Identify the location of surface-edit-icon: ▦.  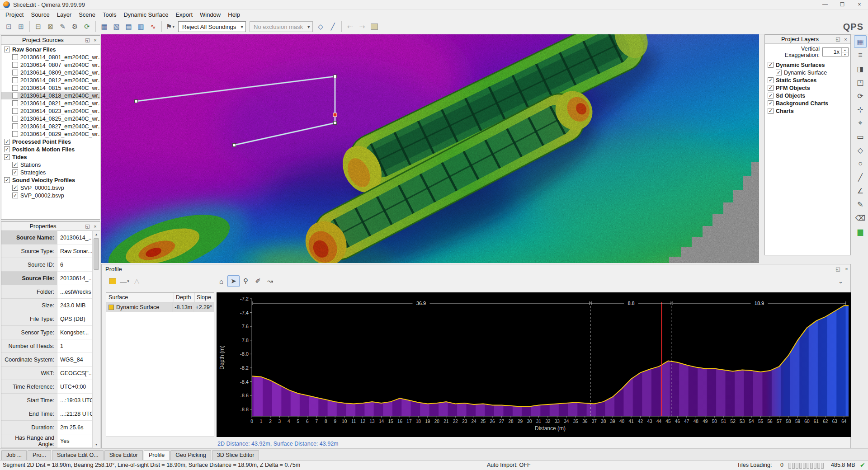
(104, 27).